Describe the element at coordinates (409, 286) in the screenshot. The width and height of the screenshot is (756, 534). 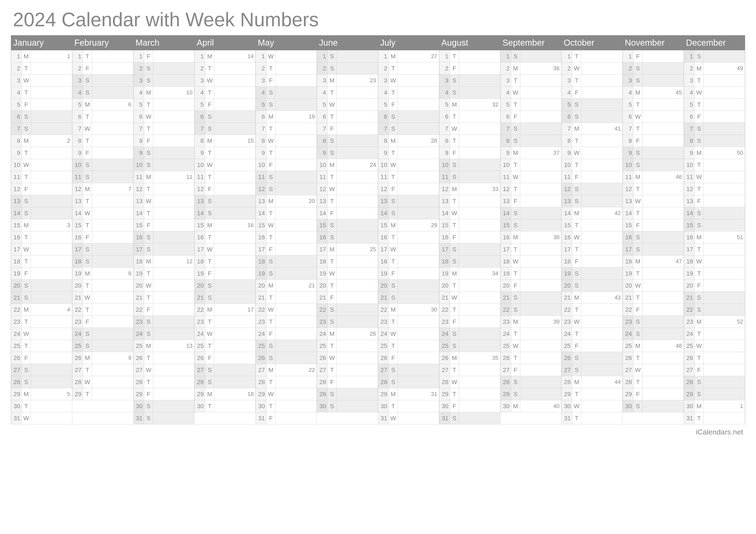
I see `day-row: 20S` at that location.